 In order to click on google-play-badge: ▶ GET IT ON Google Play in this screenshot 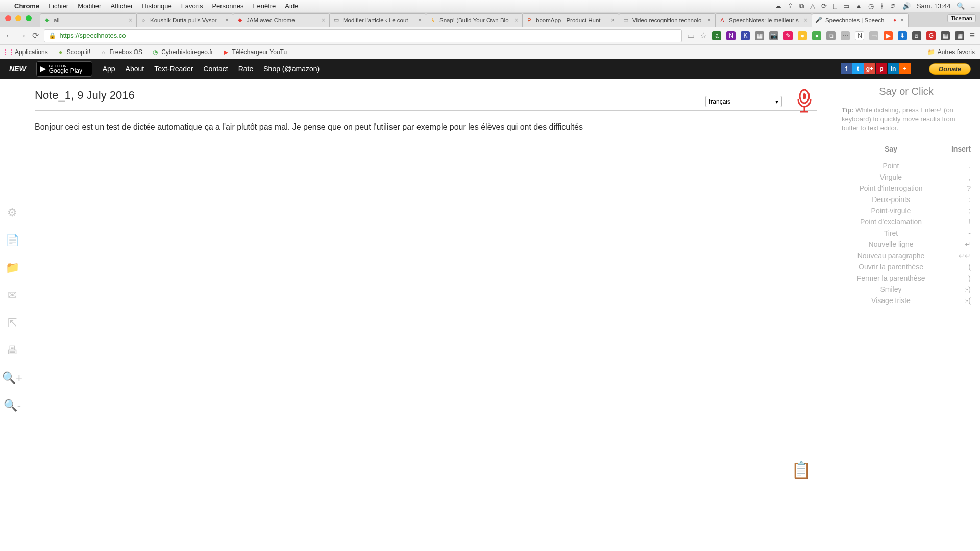, I will do `click(64, 69)`.